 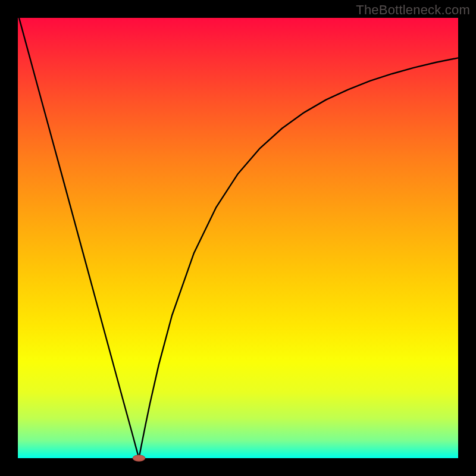 I want to click on minimum-marker, so click(x=139, y=458).